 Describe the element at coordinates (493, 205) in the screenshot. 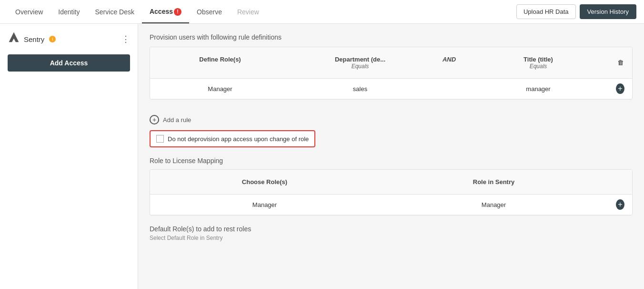

I see `td-role-sentry: Manager` at that location.